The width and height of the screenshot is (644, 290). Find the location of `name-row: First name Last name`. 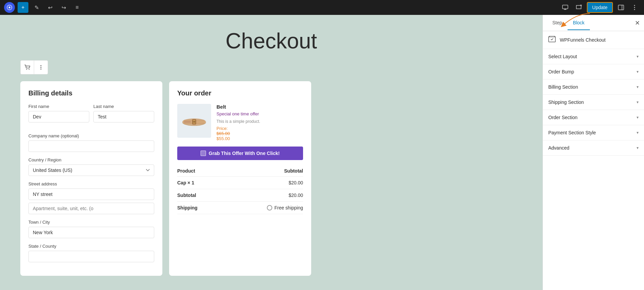

name-row: First name Last name is located at coordinates (91, 116).